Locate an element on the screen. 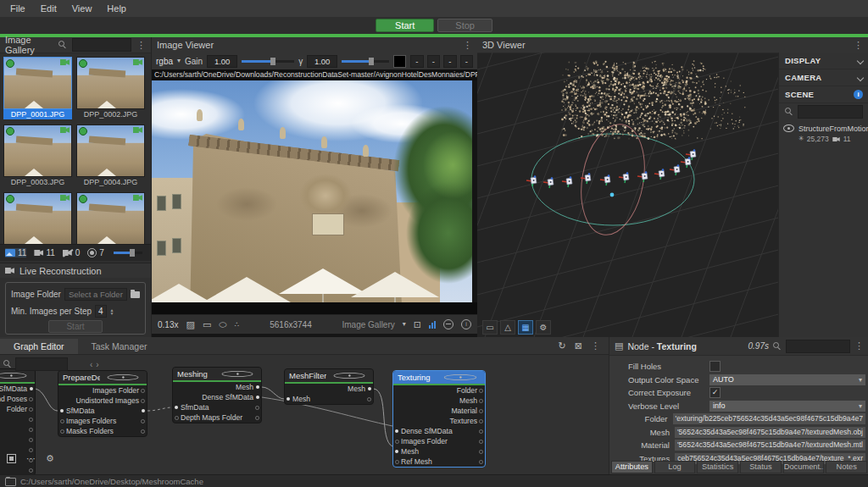 The width and height of the screenshot is (868, 487). node-header: MeshFiltering is located at coordinates (329, 376).